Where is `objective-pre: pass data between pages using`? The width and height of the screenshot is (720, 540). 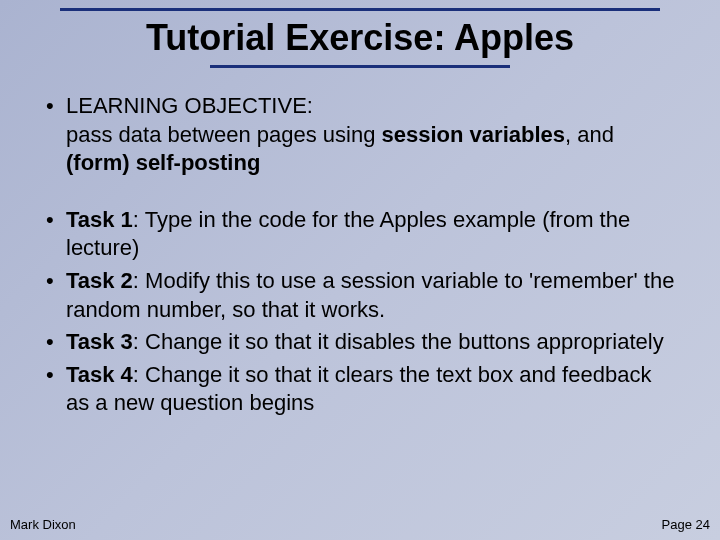
objective-pre: pass data between pages using is located at coordinates (224, 134).